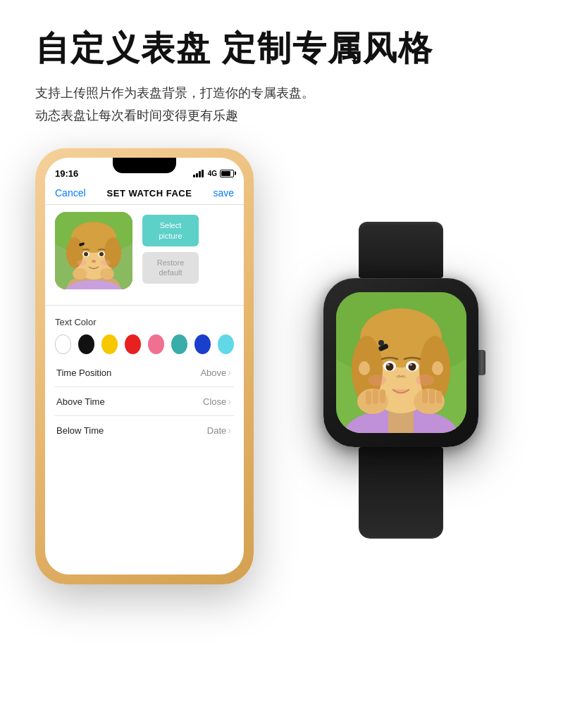  What do you see at coordinates (86, 344) in the screenshot?
I see `color-swatch-black` at bounding box center [86, 344].